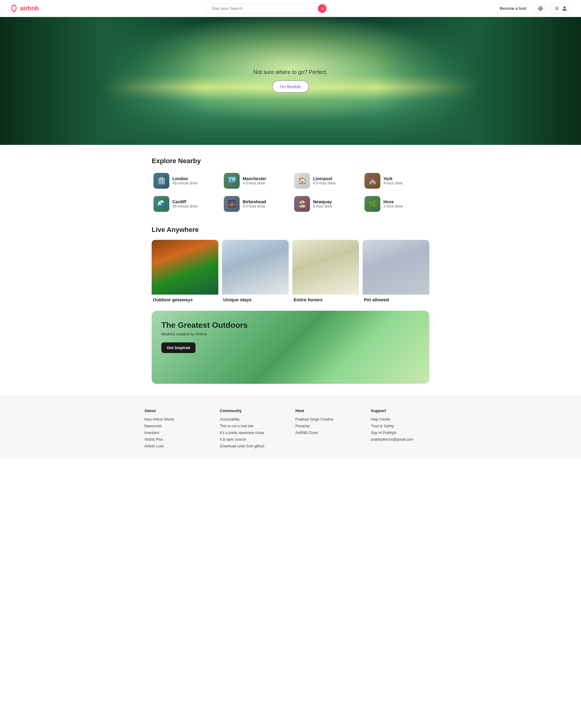  What do you see at coordinates (254, 202) in the screenshot?
I see `nearby-name: Birkenhead` at bounding box center [254, 202].